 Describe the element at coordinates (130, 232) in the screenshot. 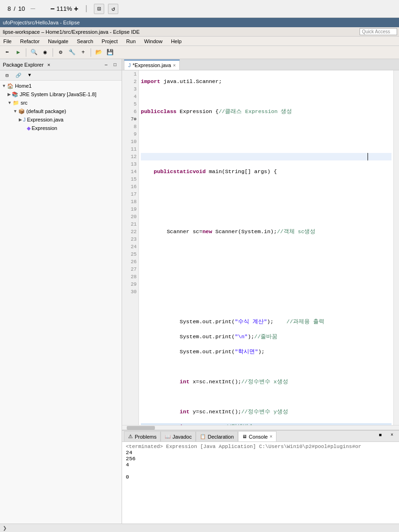

I see `ln-22: 22` at that location.